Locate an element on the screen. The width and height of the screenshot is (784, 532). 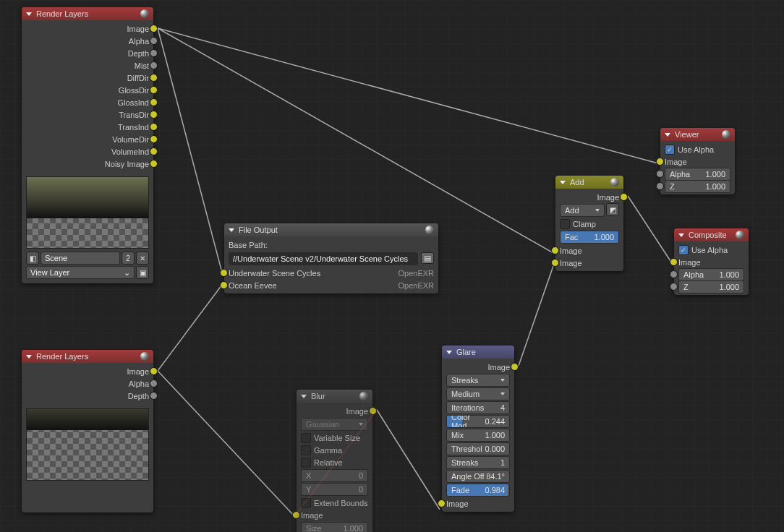
angleoff-slider: Angle Off84.1° is located at coordinates (478, 476).